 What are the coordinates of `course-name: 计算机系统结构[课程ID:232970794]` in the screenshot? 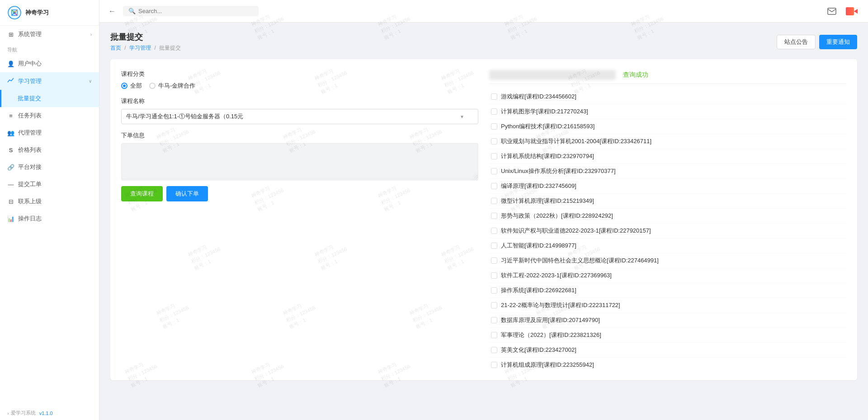 It's located at (547, 156).